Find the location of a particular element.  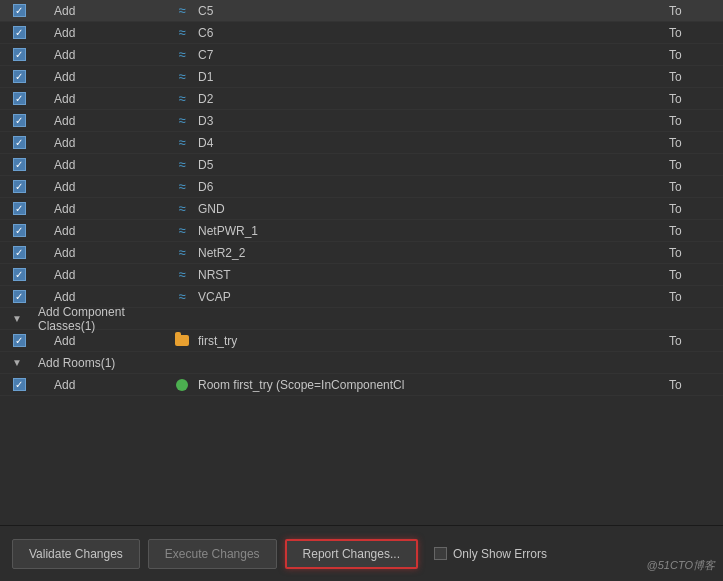

row-name: C7 is located at coordinates (432, 55).